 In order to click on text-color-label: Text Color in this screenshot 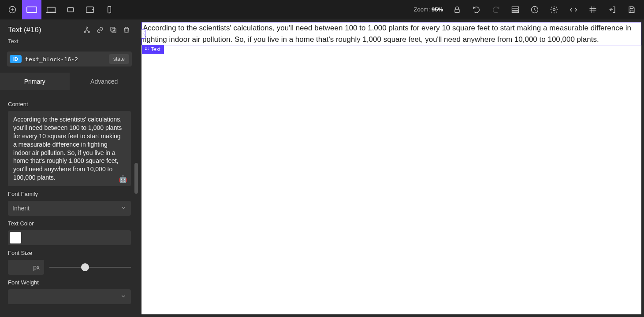, I will do `click(70, 224)`.